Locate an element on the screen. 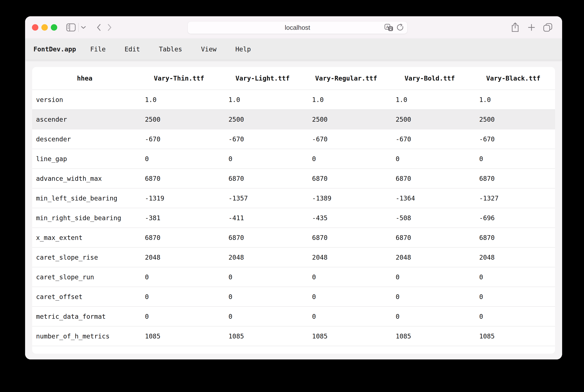  app-menubar: FontDev.app FileEditTablesViewHelp is located at coordinates (294, 49).